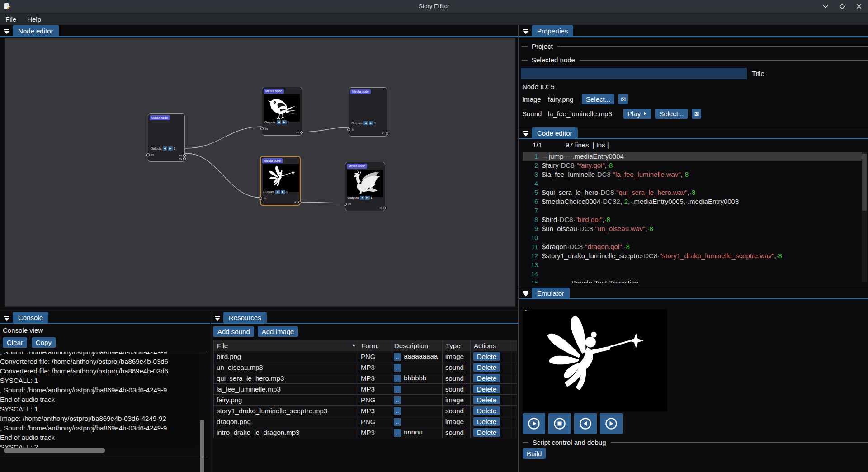  I want to click on code-line: 8$bird·DC8·"bird.qoi",·8, so click(692, 220).